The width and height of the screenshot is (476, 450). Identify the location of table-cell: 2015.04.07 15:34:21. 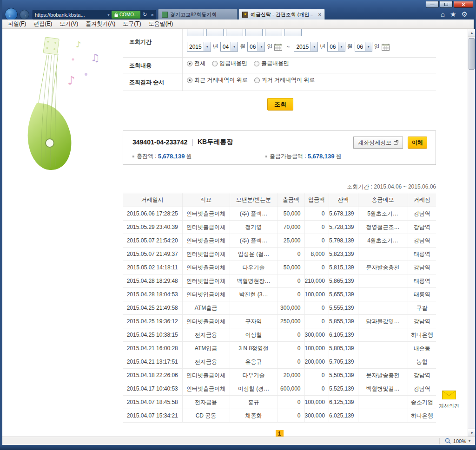
(152, 416).